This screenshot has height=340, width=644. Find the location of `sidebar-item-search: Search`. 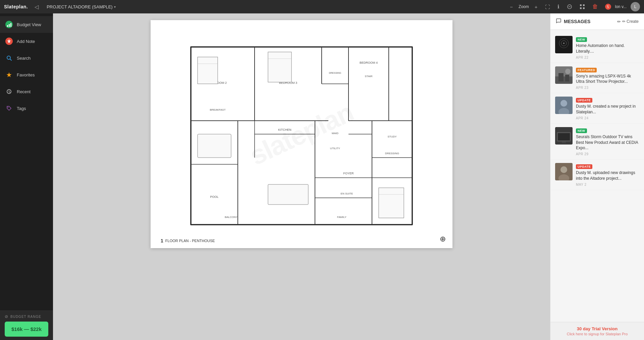

sidebar-item-search: Search is located at coordinates (26, 58).